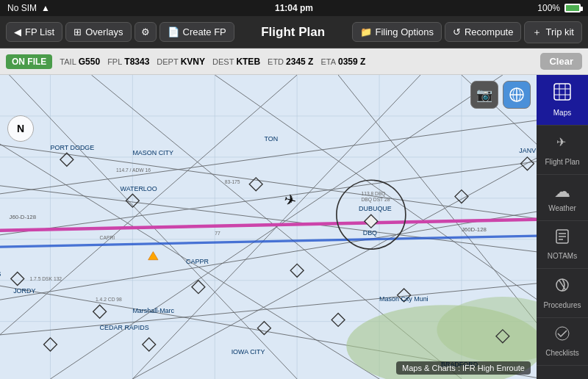 This screenshot has width=588, height=379. Describe the element at coordinates (128, 62) in the screenshot. I see `fpl-group: FPL T8343` at that location.